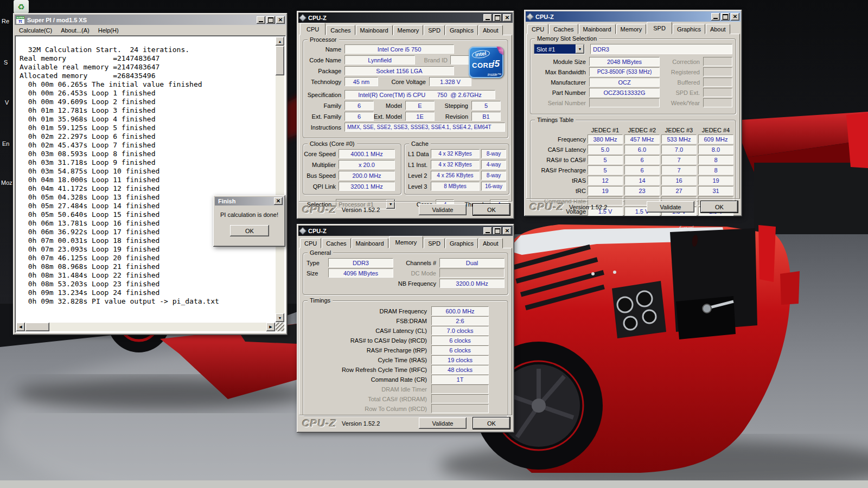 This screenshot has height=488, width=868. Describe the element at coordinates (271, 327) in the screenshot. I see `scroll-right-button: ▶` at that location.